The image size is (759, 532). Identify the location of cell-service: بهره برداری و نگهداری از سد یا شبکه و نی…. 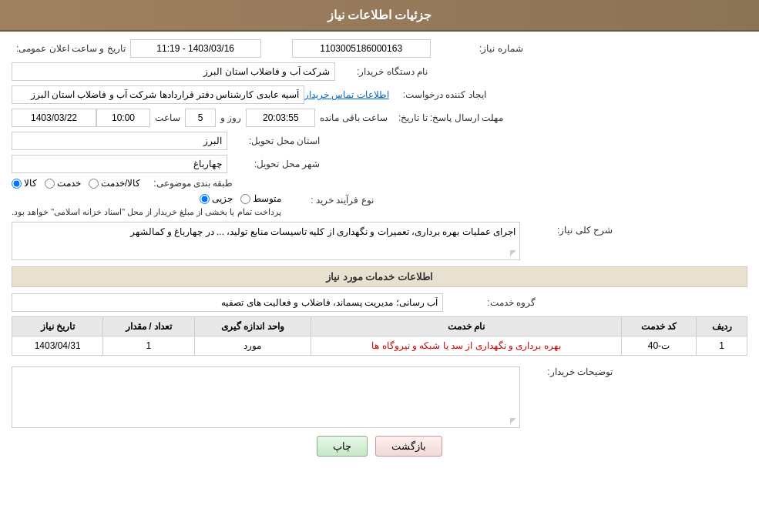
(467, 346).